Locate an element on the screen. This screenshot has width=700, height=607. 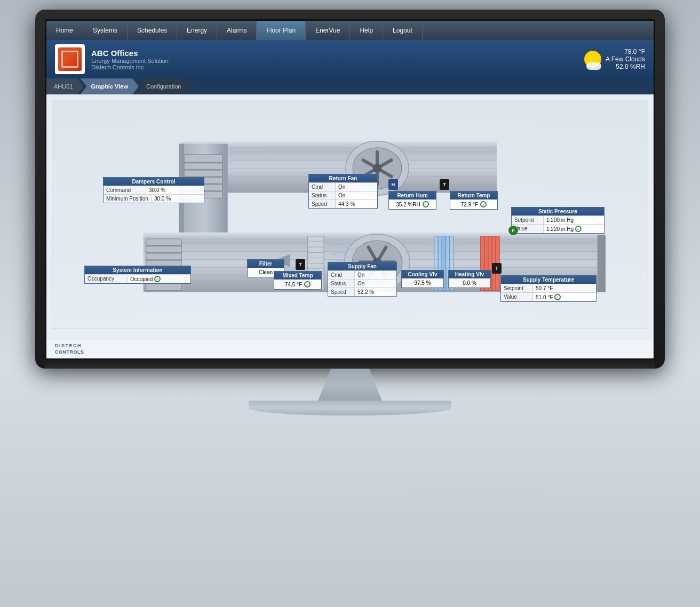
pressure-sensor: F is located at coordinates (513, 230).